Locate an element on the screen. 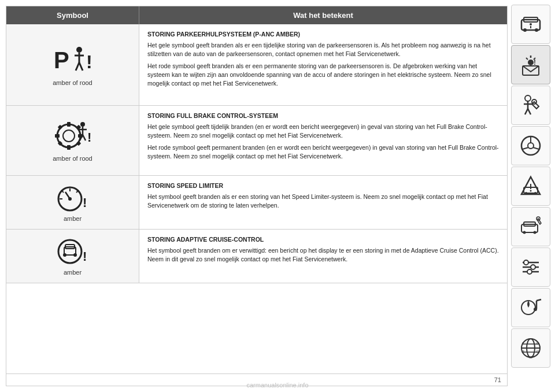 This screenshot has width=555, height=392. settings-list-icon is located at coordinates (531, 267).